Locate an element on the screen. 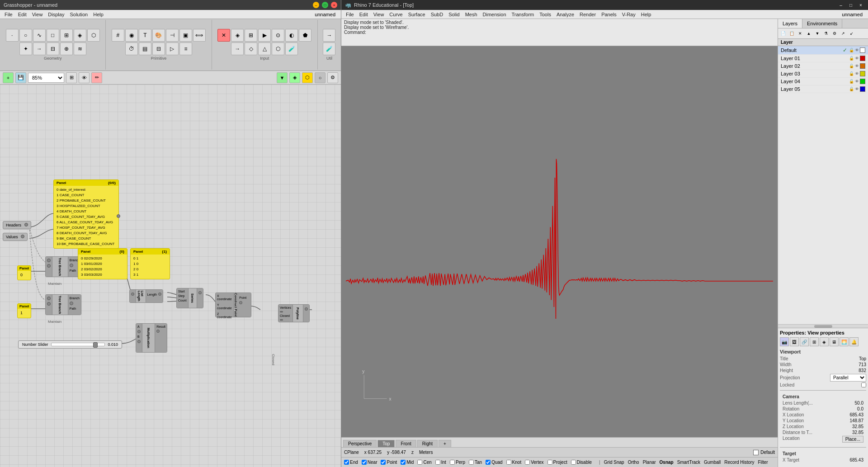 The height and width of the screenshot is (467, 868). construct-point-node: X coordinate Y coordinate Z coordinate C… is located at coordinates (233, 305).